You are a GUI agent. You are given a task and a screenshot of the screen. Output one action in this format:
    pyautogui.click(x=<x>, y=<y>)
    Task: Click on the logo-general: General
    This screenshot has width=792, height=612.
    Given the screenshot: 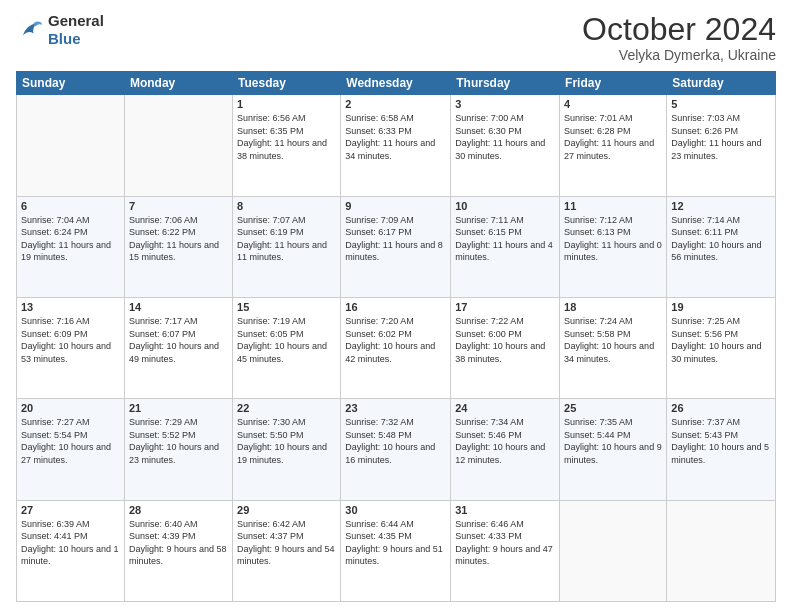 What is the action you would take?
    pyautogui.click(x=76, y=21)
    